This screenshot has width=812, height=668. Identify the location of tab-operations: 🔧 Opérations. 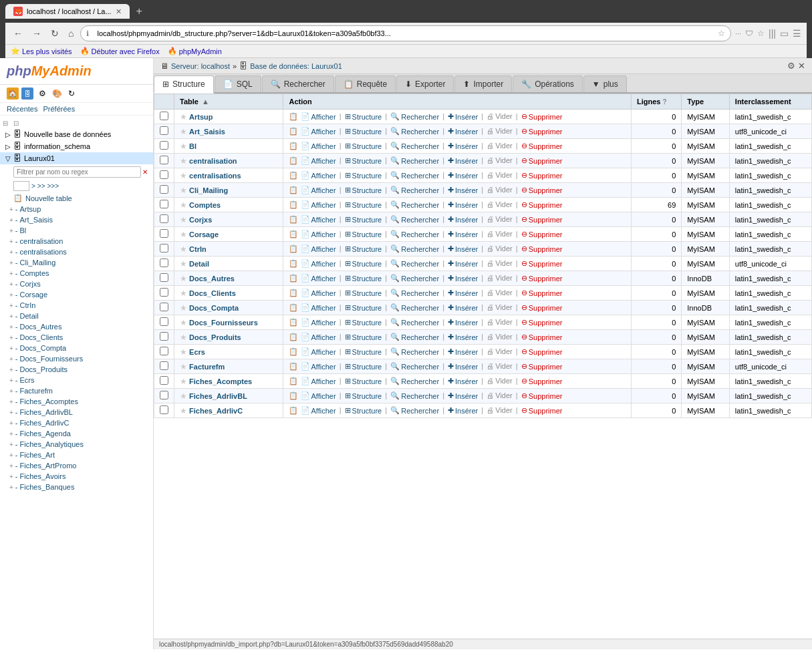
(548, 84).